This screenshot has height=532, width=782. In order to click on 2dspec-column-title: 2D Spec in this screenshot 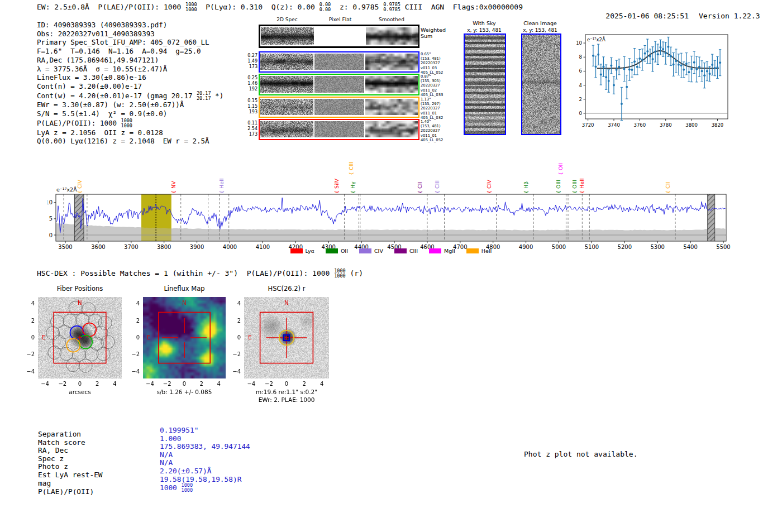, I will do `click(287, 20)`.